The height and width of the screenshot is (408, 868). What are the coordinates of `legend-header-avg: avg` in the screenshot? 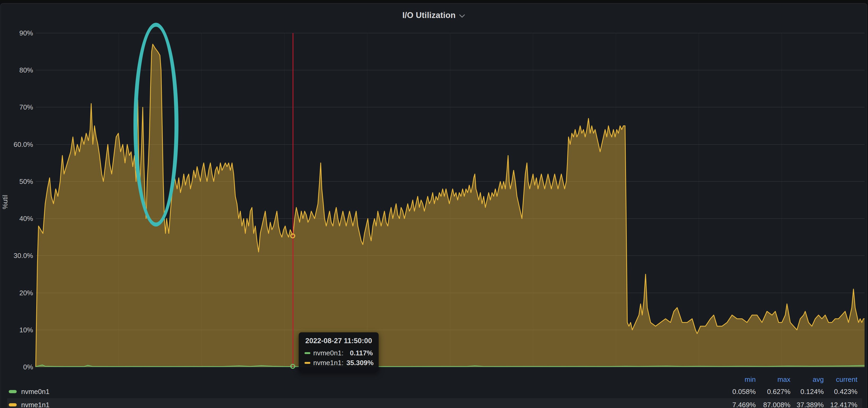 It's located at (818, 379).